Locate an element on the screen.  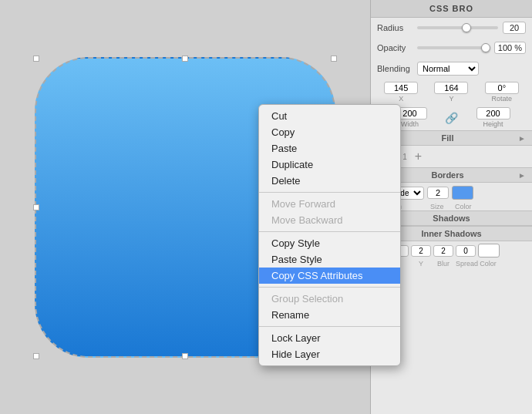
lock-icon: 🔗 is located at coordinates (452, 118).